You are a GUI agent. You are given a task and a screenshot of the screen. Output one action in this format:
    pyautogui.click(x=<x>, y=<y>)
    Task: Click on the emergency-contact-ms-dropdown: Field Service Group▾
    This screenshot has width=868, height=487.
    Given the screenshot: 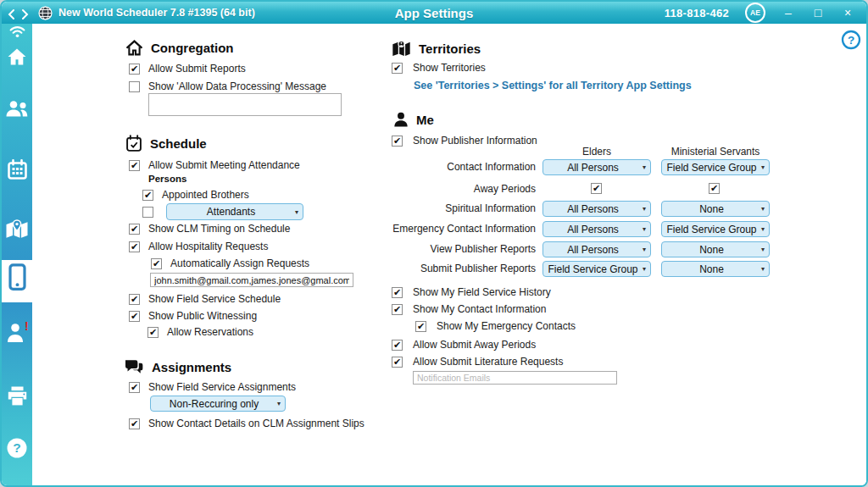 What is the action you would take?
    pyautogui.click(x=715, y=229)
    